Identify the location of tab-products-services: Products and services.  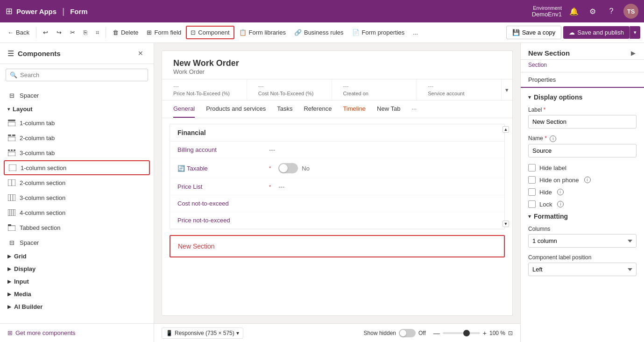
(236, 109).